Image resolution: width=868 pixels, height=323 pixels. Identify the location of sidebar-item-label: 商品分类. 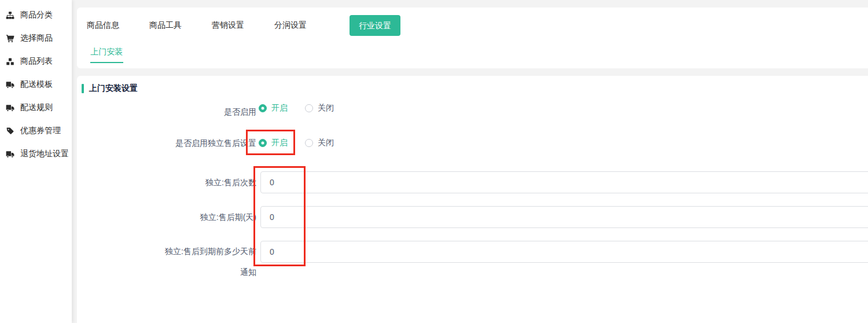
(36, 15).